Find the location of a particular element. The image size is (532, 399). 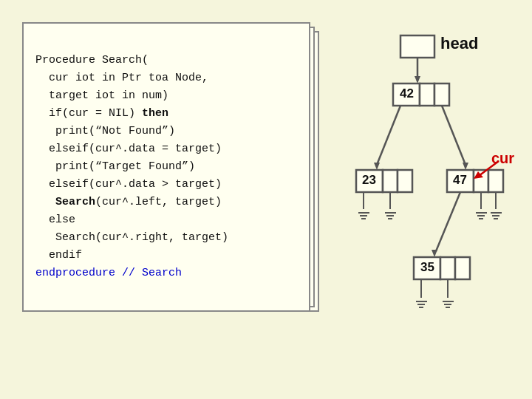

code-line-3: target iot in num) is located at coordinates (102, 96).